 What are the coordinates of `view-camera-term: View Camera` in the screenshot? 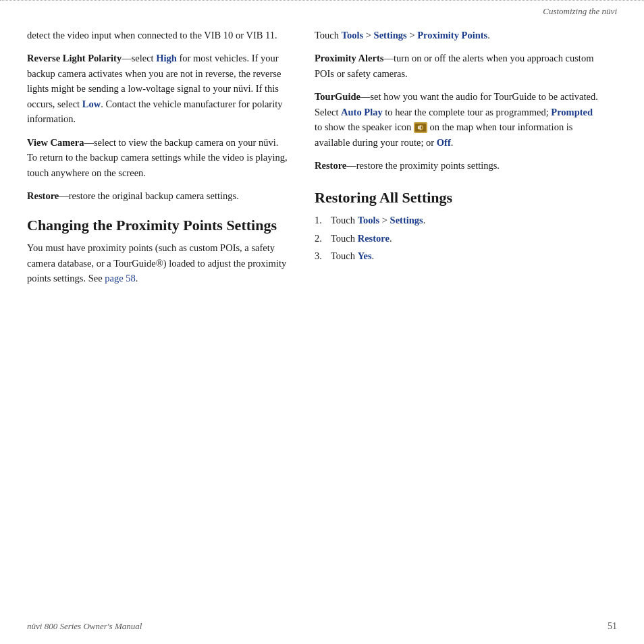 It's located at (55, 142).